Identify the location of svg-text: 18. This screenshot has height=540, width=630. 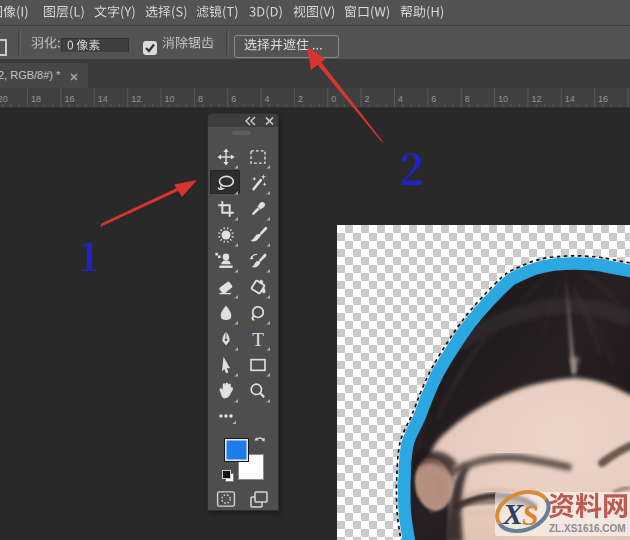
(36, 99).